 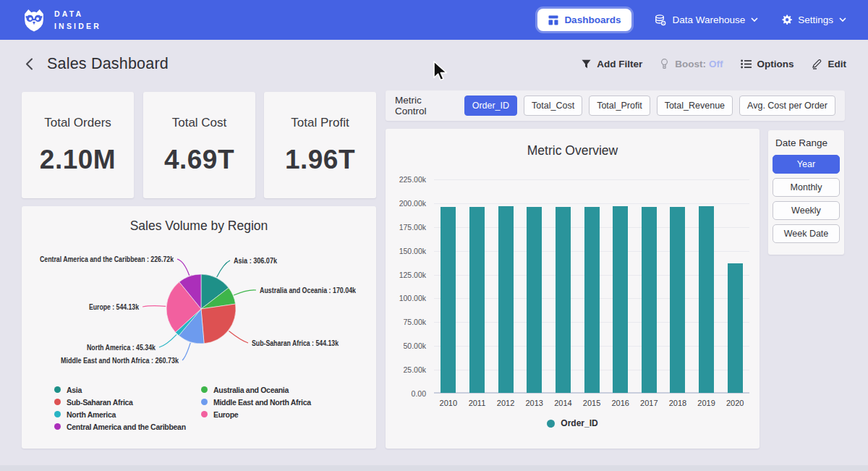 What do you see at coordinates (295, 343) in the screenshot?
I see `pie-label: Sub-Saharan Africa : 544.13k` at bounding box center [295, 343].